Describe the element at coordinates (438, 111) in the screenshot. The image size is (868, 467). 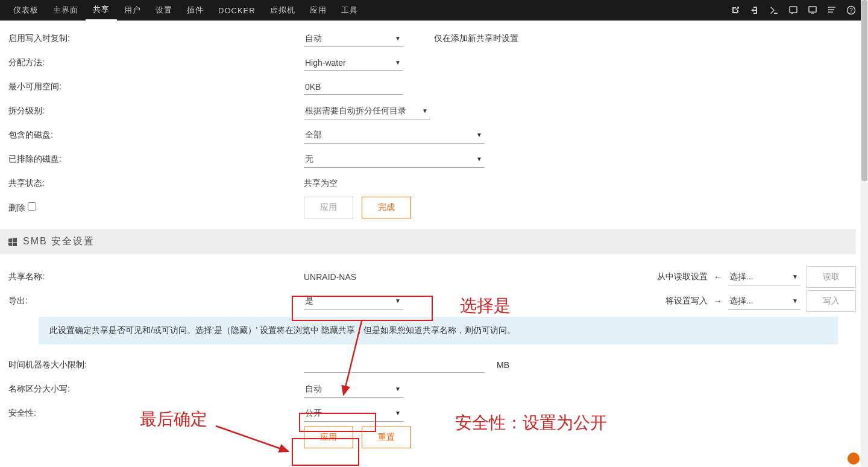
I see `row-split: 拆分级别: 根据需要自动拆分任何目录▼` at that location.